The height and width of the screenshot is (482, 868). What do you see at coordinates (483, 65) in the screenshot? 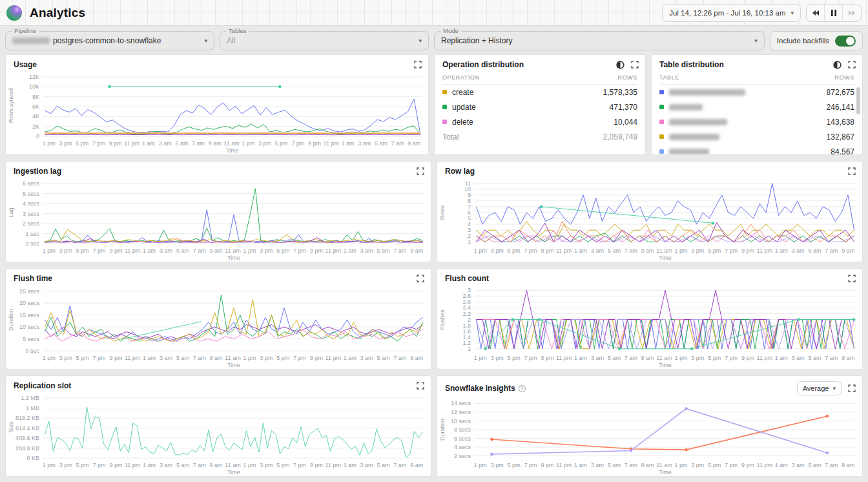
I see `card-title: Operation distribution` at bounding box center [483, 65].